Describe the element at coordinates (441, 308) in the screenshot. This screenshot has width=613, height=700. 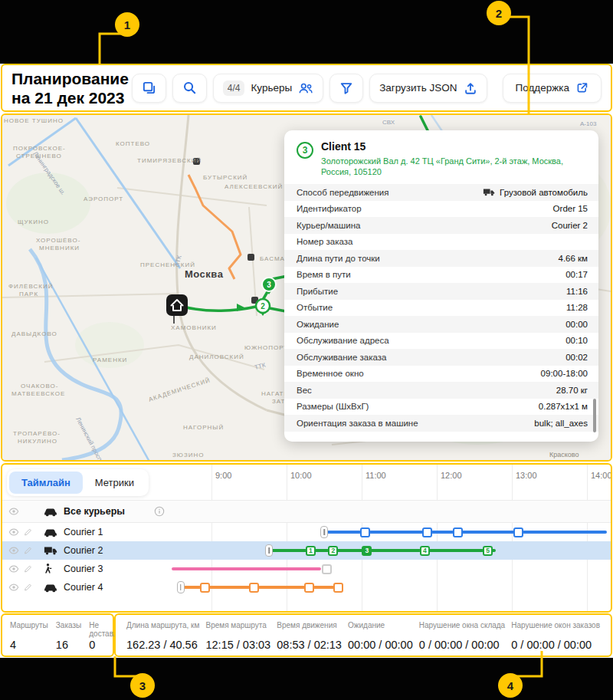
I see `popup-row: Отбытие11:28` at that location.